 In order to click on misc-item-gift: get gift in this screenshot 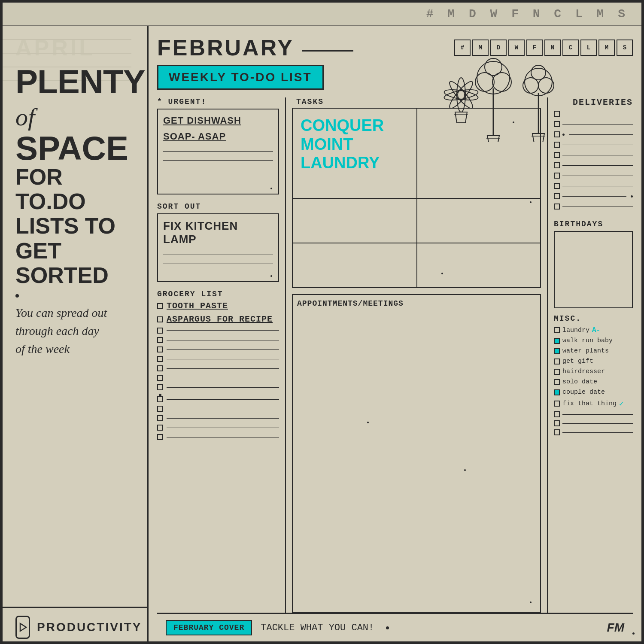, I will do `click(593, 361)`.